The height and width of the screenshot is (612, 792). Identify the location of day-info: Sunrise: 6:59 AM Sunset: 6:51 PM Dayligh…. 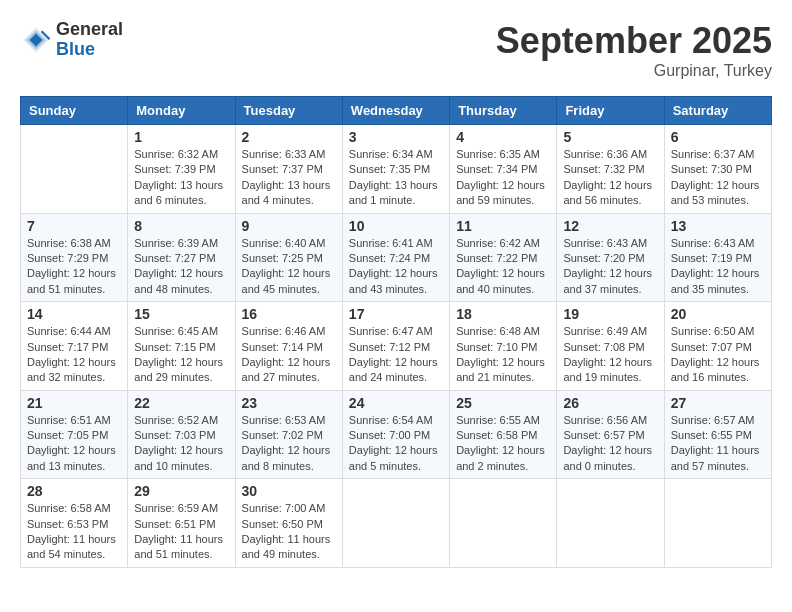
(181, 532).